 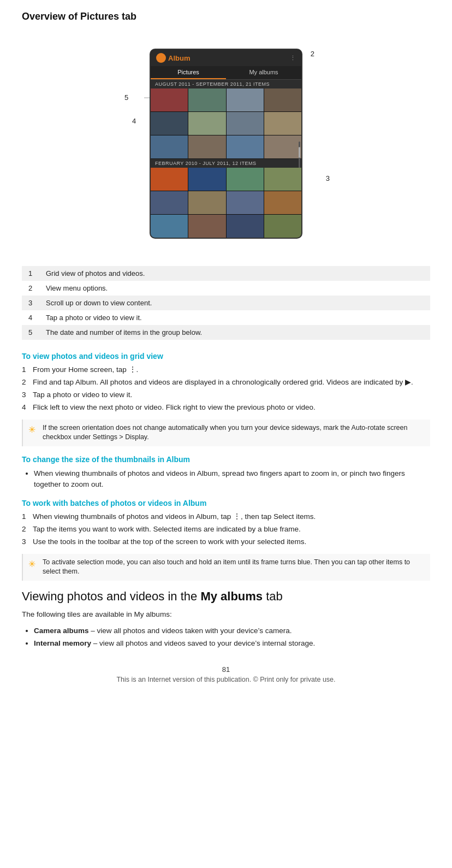 What do you see at coordinates (226, 459) in the screenshot?
I see `section2-heading: To change the size of the thumbnails in …` at bounding box center [226, 459].